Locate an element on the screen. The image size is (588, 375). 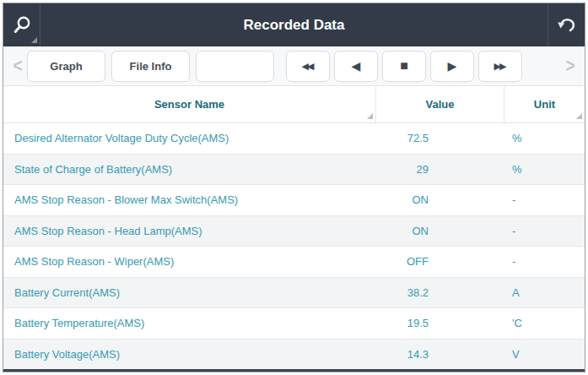
sensor-unit: V is located at coordinates (545, 355).